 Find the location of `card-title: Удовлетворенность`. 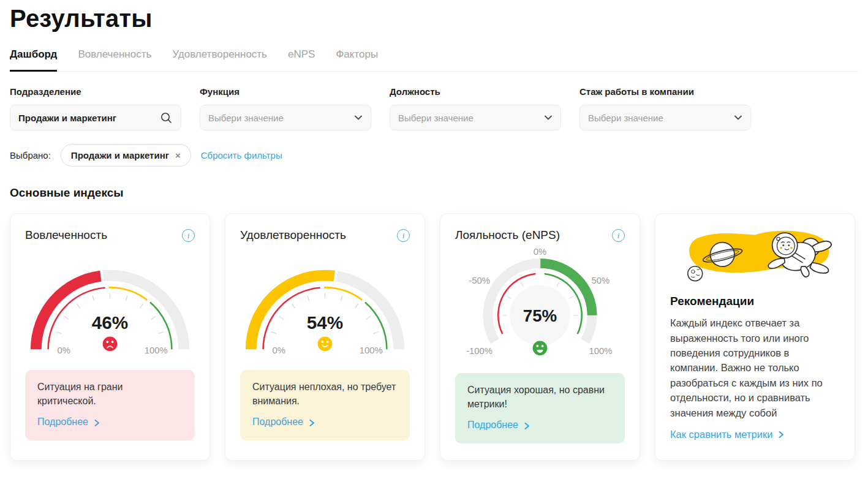

card-title: Удовлетворенность is located at coordinates (293, 235).